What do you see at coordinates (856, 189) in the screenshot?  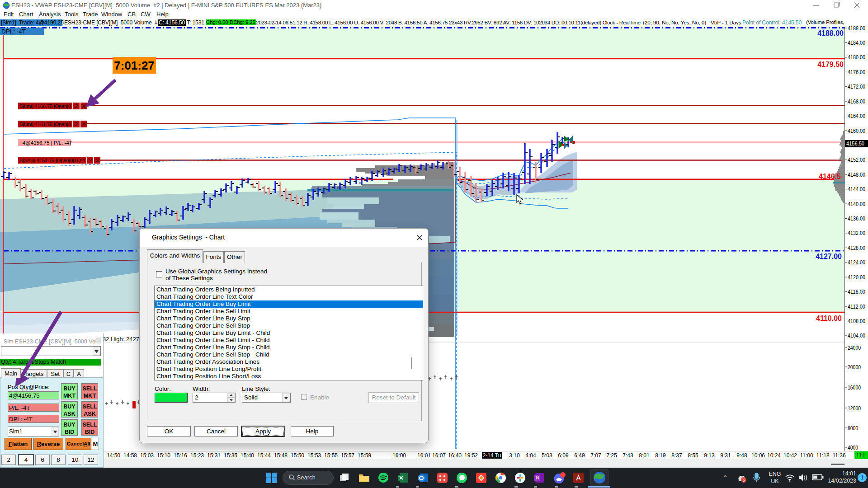 I see `svg-text: 4144.00` at bounding box center [856, 189].